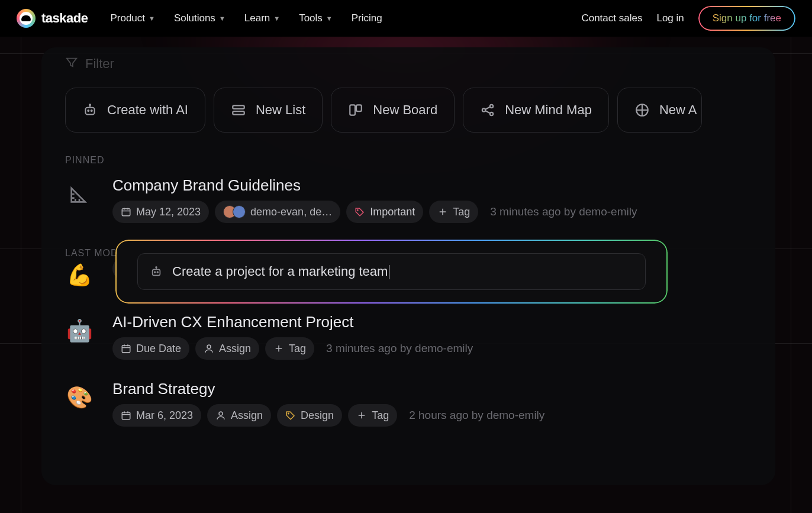 The image size is (812, 513). I want to click on site-header: taskade Product ▼ Solutions ▼ Learn ▼ To…, so click(406, 18).